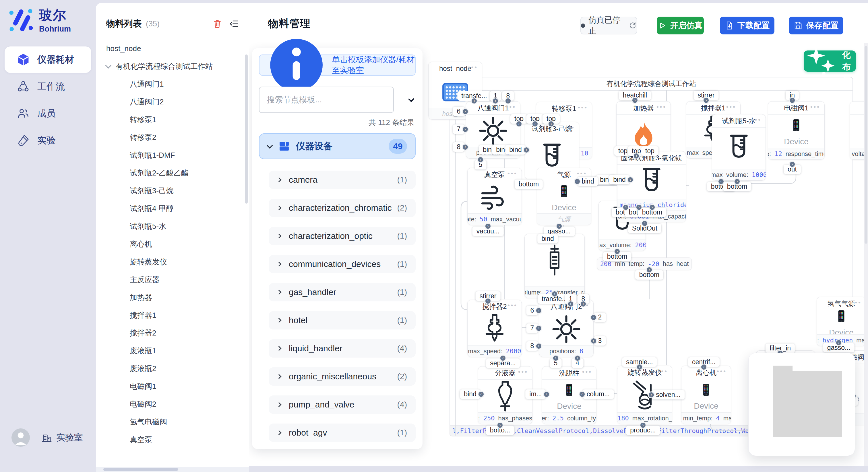  What do you see at coordinates (669, 395) in the screenshot?
I see `port-solven: solven...` at bounding box center [669, 395].